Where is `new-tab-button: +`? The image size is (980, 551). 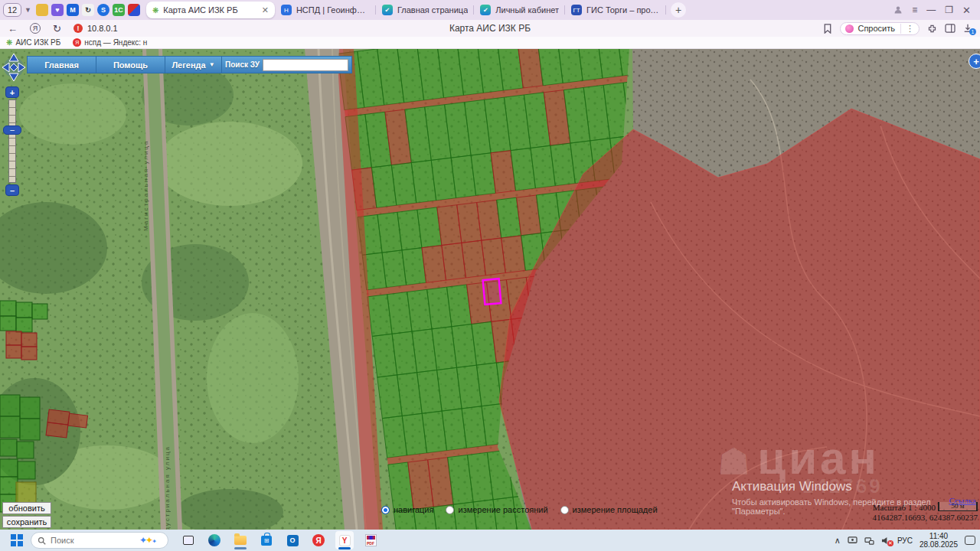 new-tab-button: + is located at coordinates (678, 10).